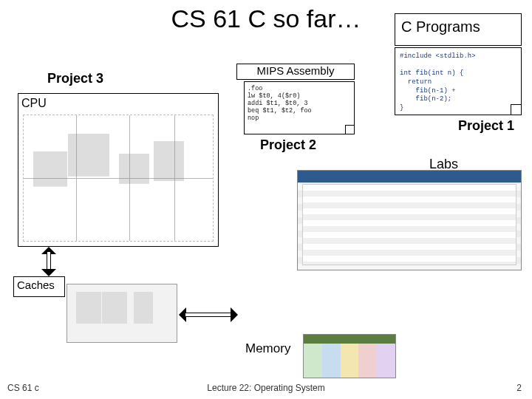 The height and width of the screenshot is (399, 532). I want to click on labs-screenshot, so click(409, 220).